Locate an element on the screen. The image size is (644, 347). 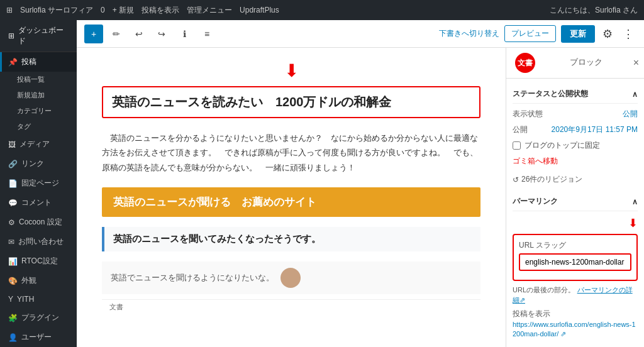
sidebar-item-media: 🖼 メディア is located at coordinates (38, 145).